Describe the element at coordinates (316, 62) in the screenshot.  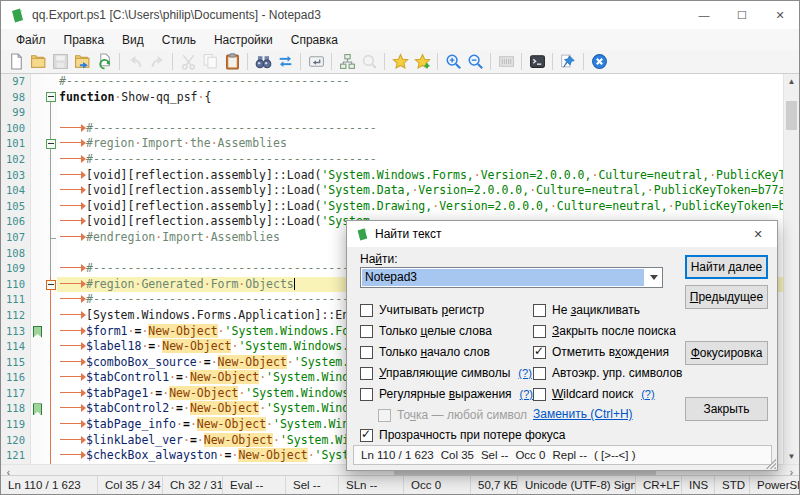
I see `word-wrap-icon` at that location.